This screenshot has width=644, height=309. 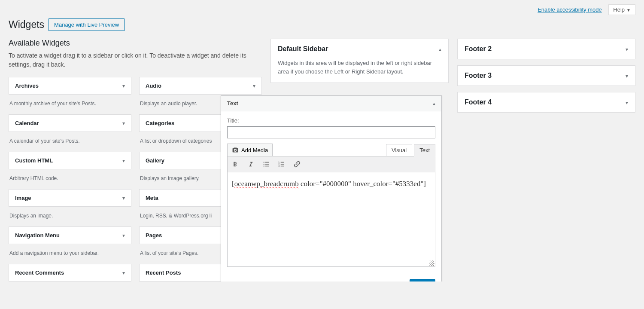 What do you see at coordinates (478, 102) in the screenshot?
I see `footer-label: Footer 4` at bounding box center [478, 102].